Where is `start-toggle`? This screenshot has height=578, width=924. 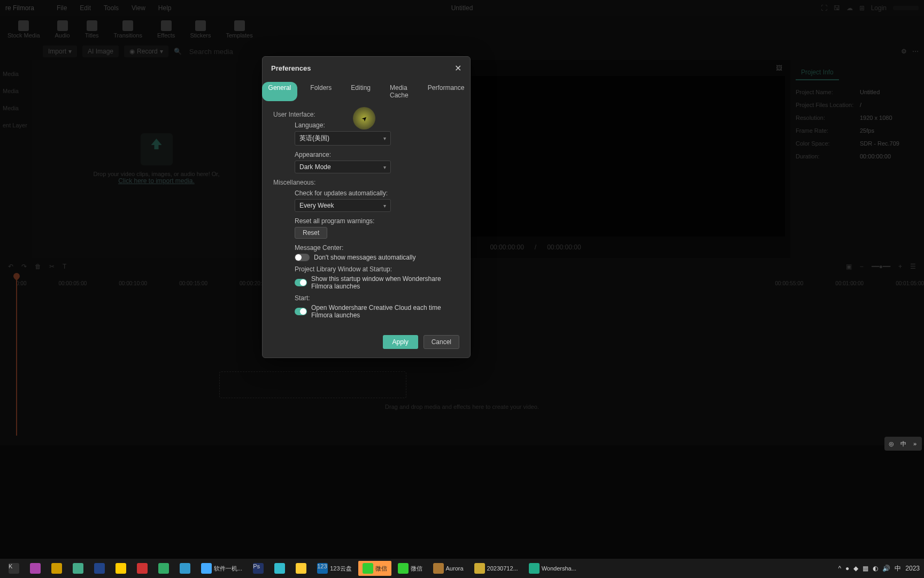
start-toggle is located at coordinates (301, 311).